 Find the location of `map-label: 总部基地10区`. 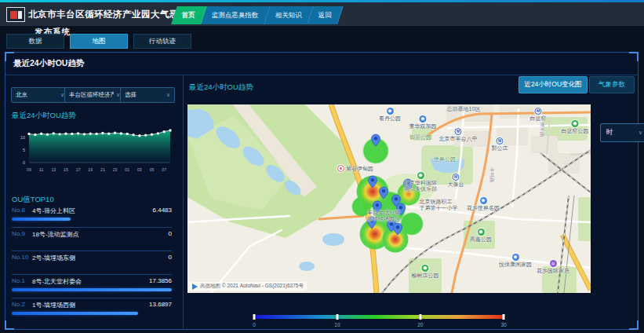

map-label: 总部基地10区 is located at coordinates (464, 109).